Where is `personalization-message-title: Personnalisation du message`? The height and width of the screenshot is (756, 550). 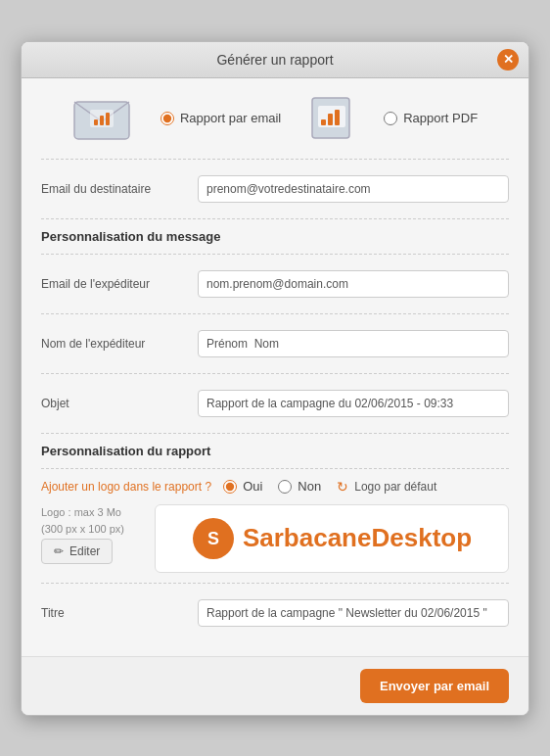 personalization-message-title: Personnalisation du message is located at coordinates (275, 237).